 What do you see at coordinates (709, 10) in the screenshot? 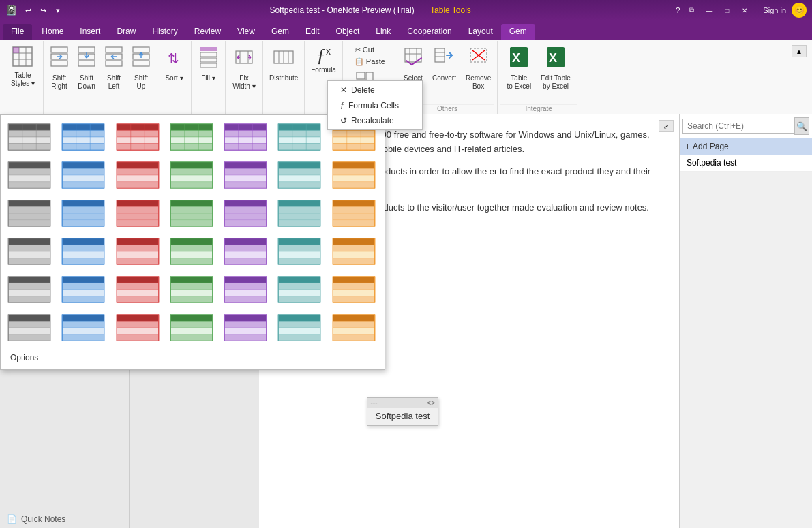
I see `minimize-btn: —` at bounding box center [709, 10].